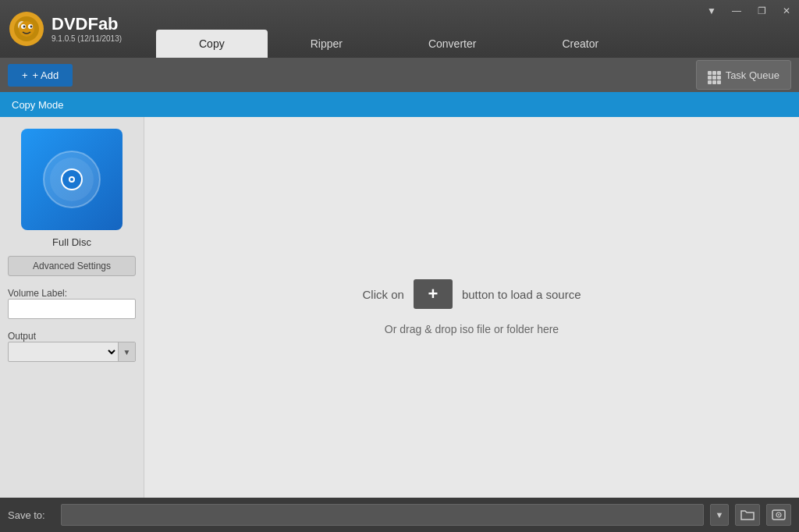 The height and width of the screenshot is (532, 799). What do you see at coordinates (63, 352) in the screenshot?
I see `output-select` at bounding box center [63, 352].